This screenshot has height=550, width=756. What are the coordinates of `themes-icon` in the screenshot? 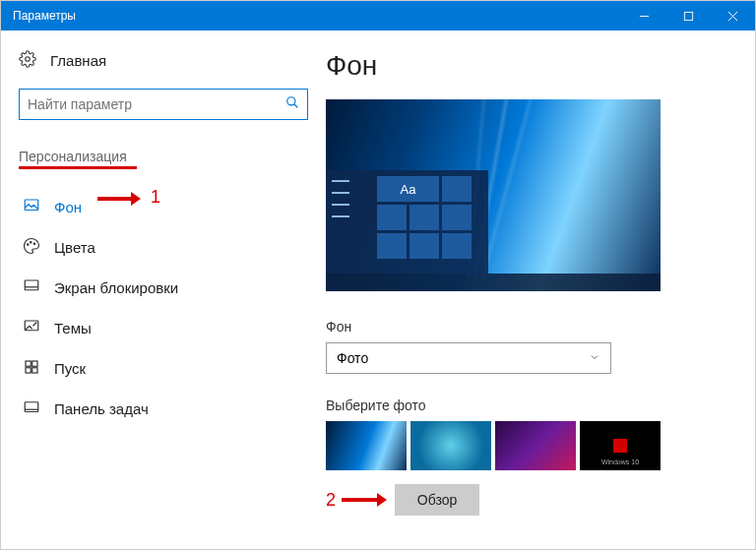 It's located at (32, 329).